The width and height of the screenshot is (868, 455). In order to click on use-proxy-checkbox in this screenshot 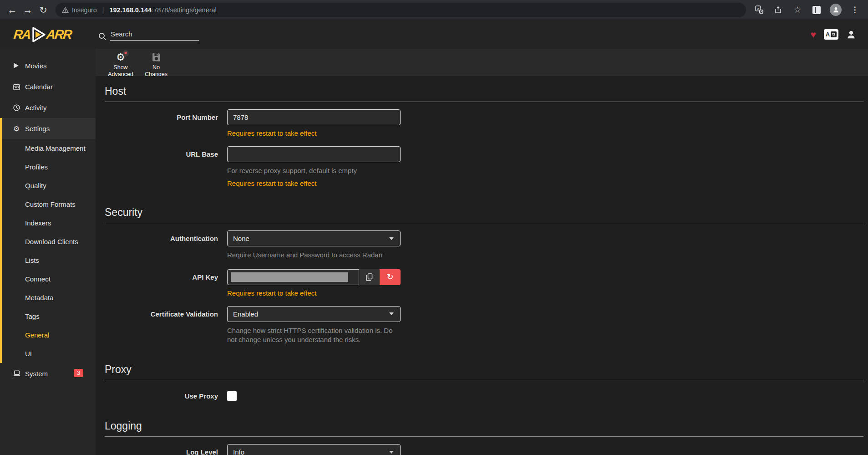, I will do `click(232, 396)`.